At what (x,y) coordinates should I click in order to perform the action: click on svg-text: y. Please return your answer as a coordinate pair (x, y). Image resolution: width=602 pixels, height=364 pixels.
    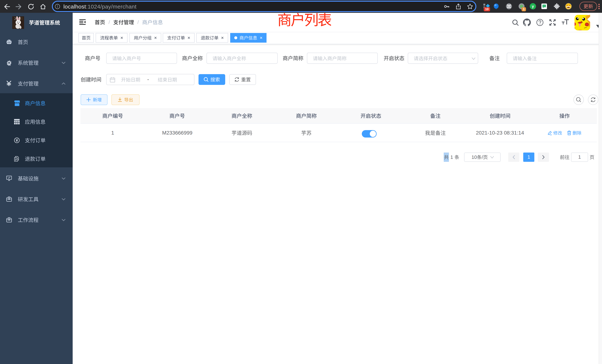
    Looking at the image, I should click on (533, 6).